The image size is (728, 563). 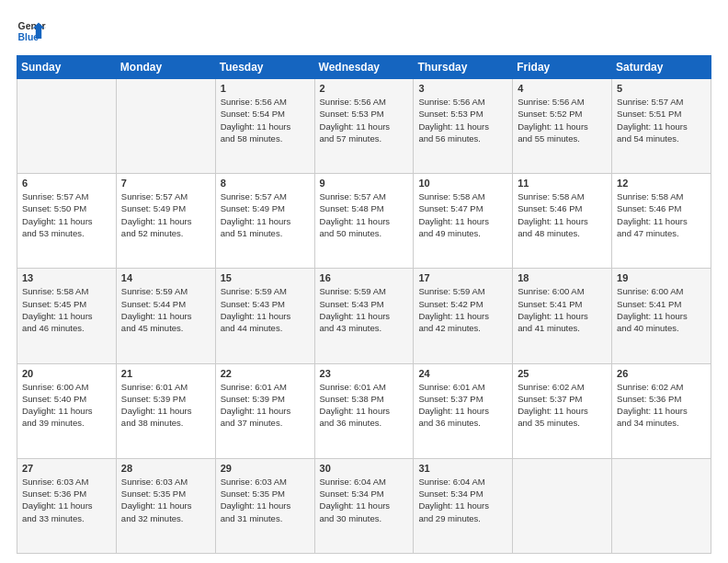 What do you see at coordinates (463, 373) in the screenshot?
I see `day-number: 24` at bounding box center [463, 373].